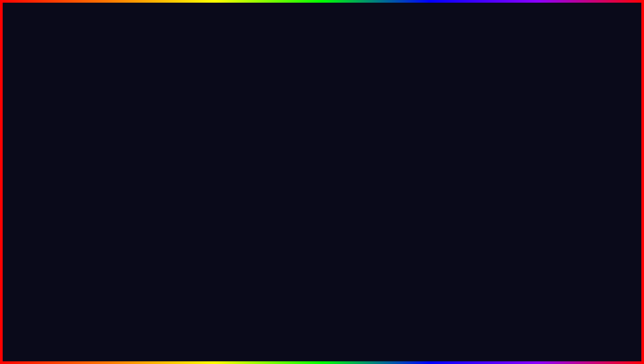  What do you see at coordinates (119, 105) in the screenshot?
I see `left-window-subtitle: BLOX FRUIT - 3RD WORLD` at bounding box center [119, 105].